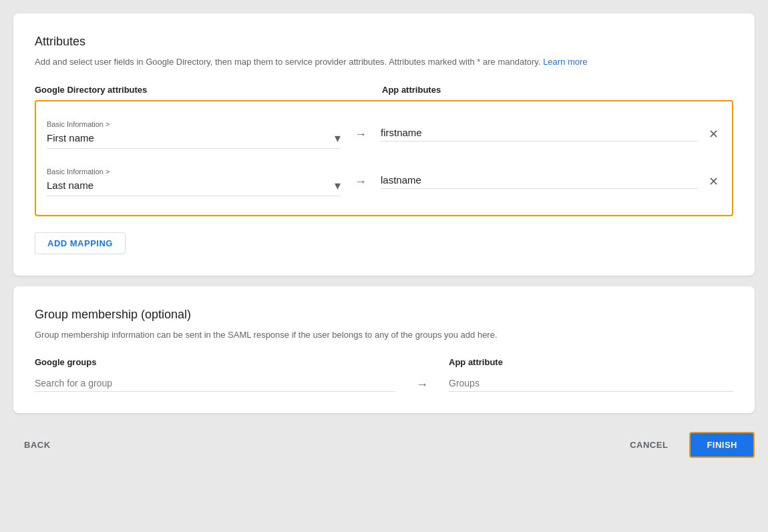  Describe the element at coordinates (551, 182) in the screenshot. I see `app-attr-wrapper-2: ✕` at that location.